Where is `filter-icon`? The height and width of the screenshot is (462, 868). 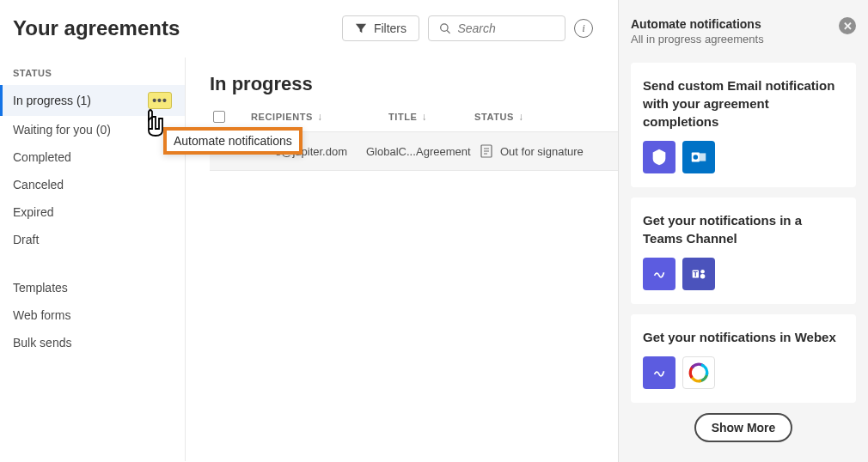
filter-icon is located at coordinates (361, 28).